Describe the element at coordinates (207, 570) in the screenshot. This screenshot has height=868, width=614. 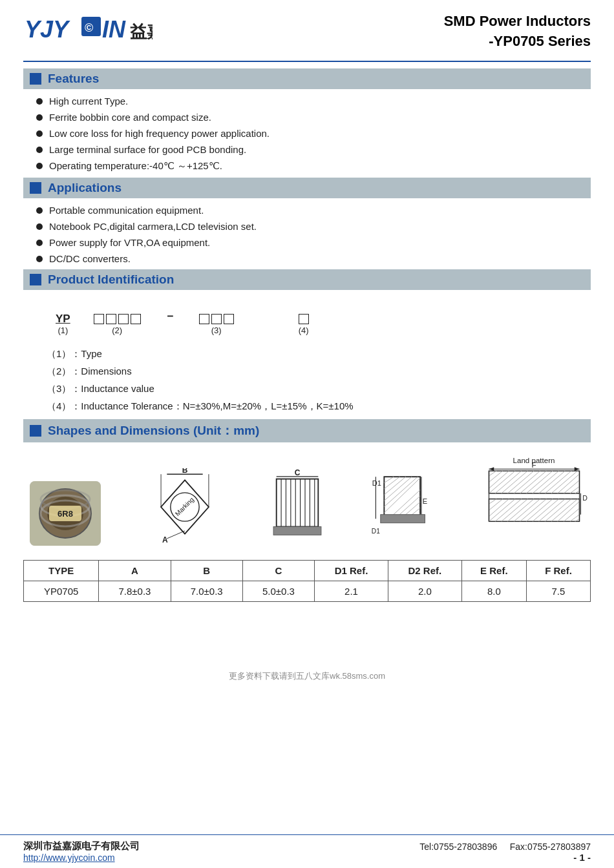
I see `col-b: B` at that location.